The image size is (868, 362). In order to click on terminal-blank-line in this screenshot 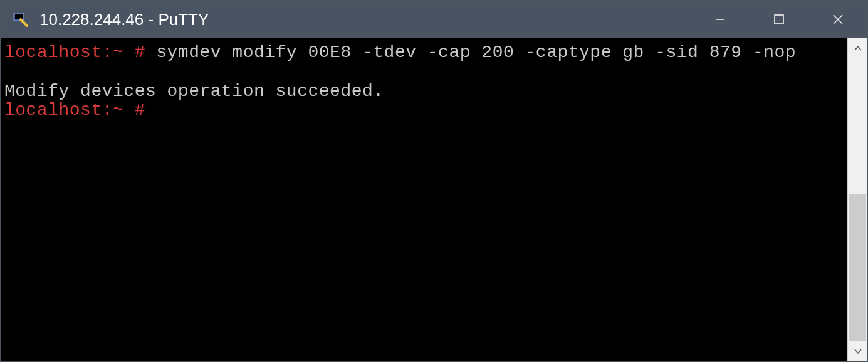, I will do `click(424, 73)`.